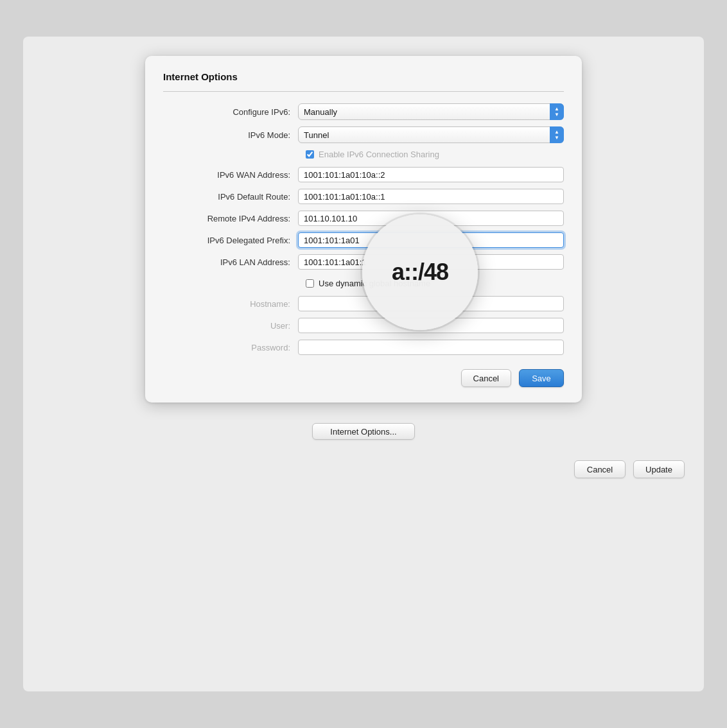  What do you see at coordinates (431, 218) in the screenshot?
I see `remote-ipv4-input` at bounding box center [431, 218].